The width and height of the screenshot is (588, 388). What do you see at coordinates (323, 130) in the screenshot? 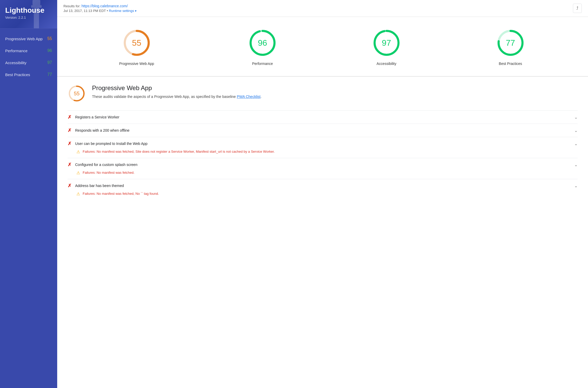
I see `audit-item: ✗ Responds with a 200 when offline ⌄` at bounding box center [323, 130].